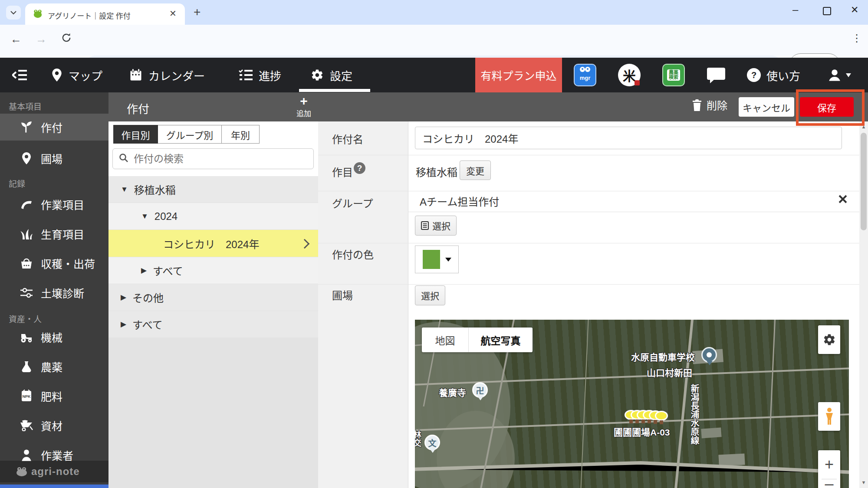 The height and width of the screenshot is (488, 868). Describe the element at coordinates (214, 298) in the screenshot. I see `tree-row: ▶ その他` at that location.